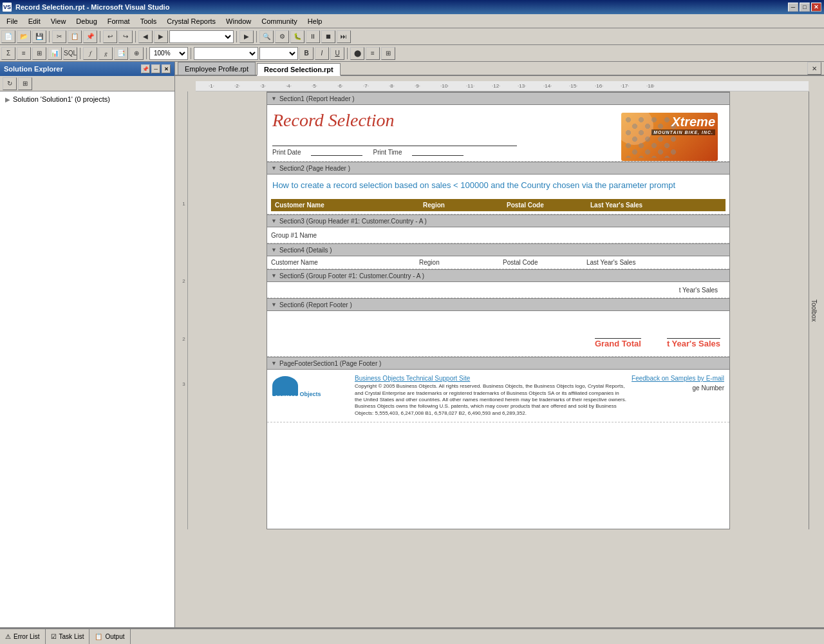 The width and height of the screenshot is (824, 644). I want to click on sep2, so click(100, 37).